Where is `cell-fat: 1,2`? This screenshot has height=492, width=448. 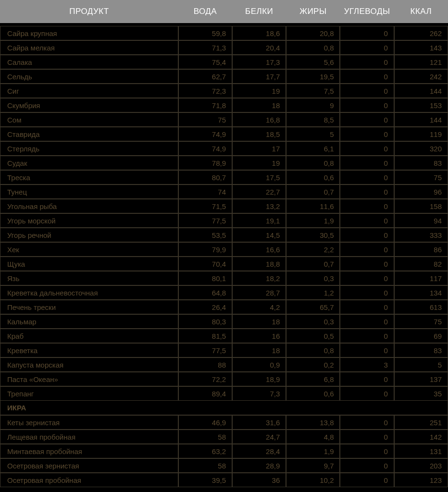
cell-fat: 1,2 is located at coordinates (313, 293).